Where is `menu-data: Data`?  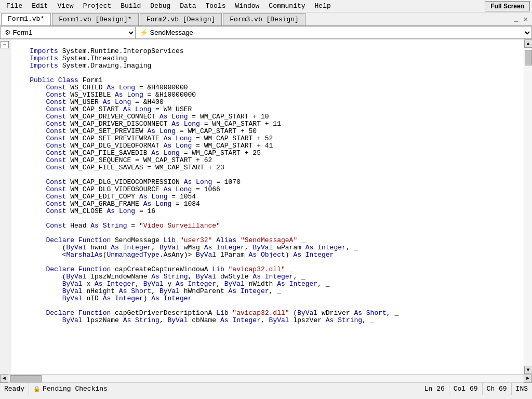
menu-data: Data is located at coordinates (188, 6).